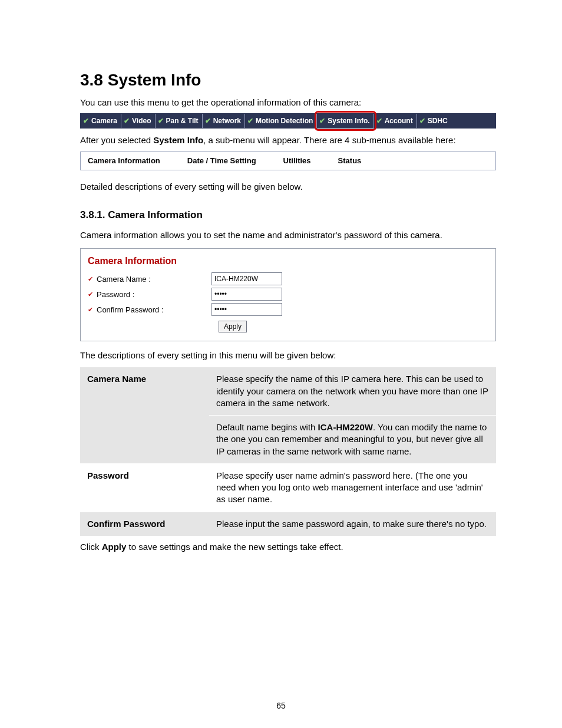 The width and height of the screenshot is (562, 728). Describe the element at coordinates (288, 161) in the screenshot. I see `sub-menu-bar: Camera Information Date / Time Setting U…` at that location.